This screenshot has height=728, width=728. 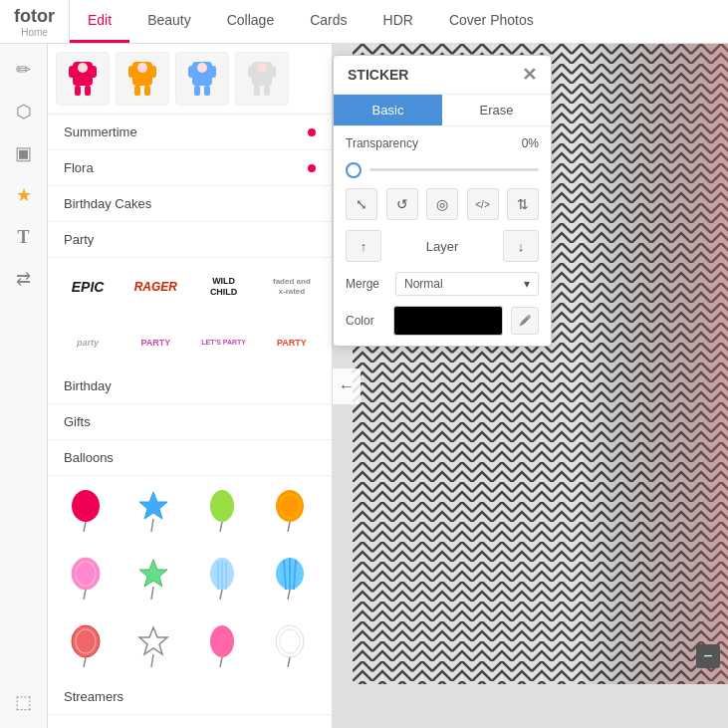 I want to click on party-text-lets: LET'S PARTY, so click(x=224, y=343).